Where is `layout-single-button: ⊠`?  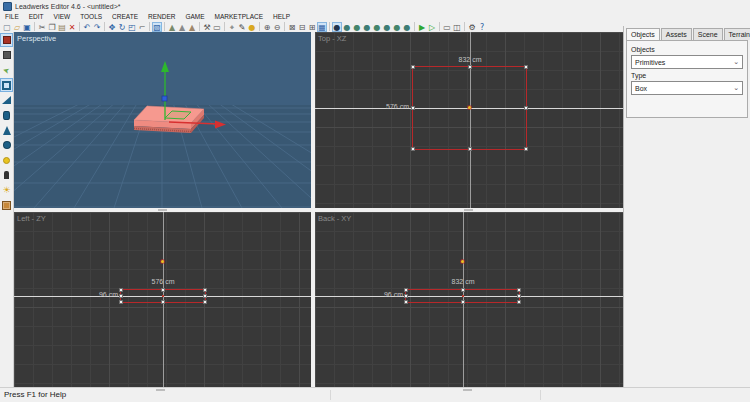
layout-single-button: ⊠ is located at coordinates (292, 27).